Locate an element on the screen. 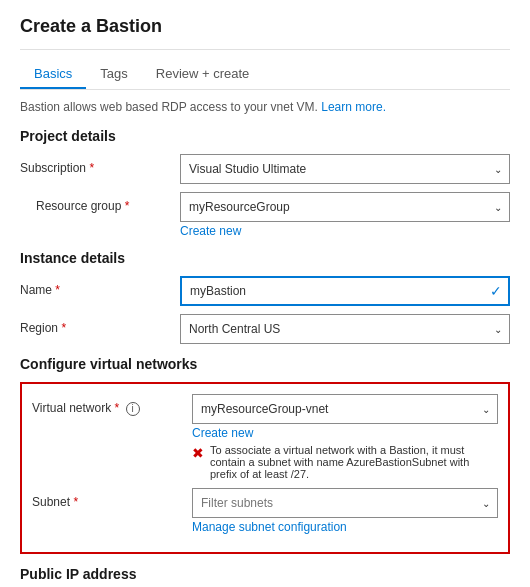 The width and height of the screenshot is (530, 587). resource-group-create-new-link: Create new is located at coordinates (210, 231).